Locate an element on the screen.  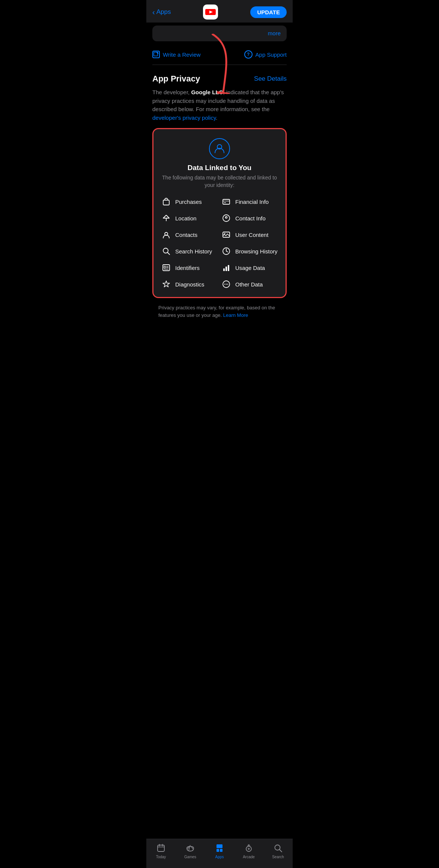
location-icon is located at coordinates (166, 218).